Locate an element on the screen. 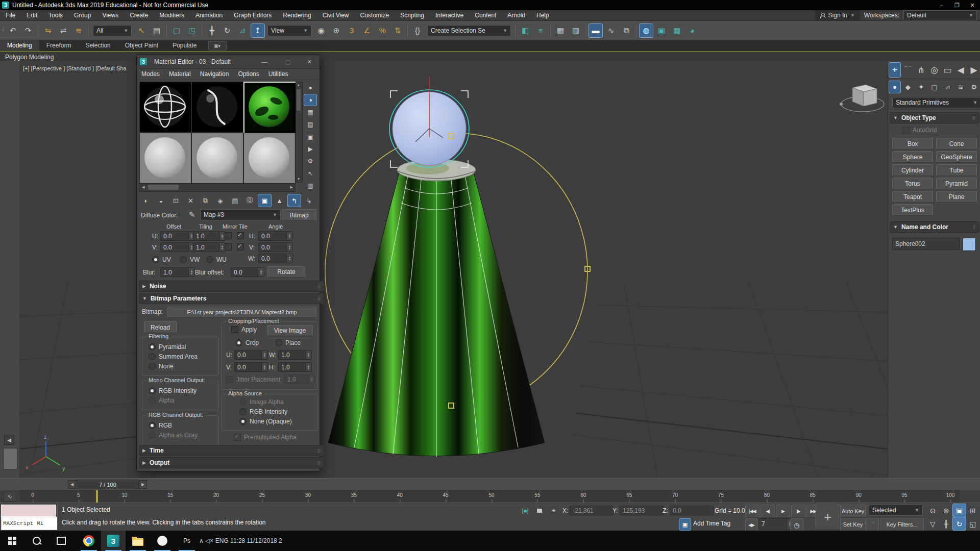  language-indicator: ENG is located at coordinates (222, 541).